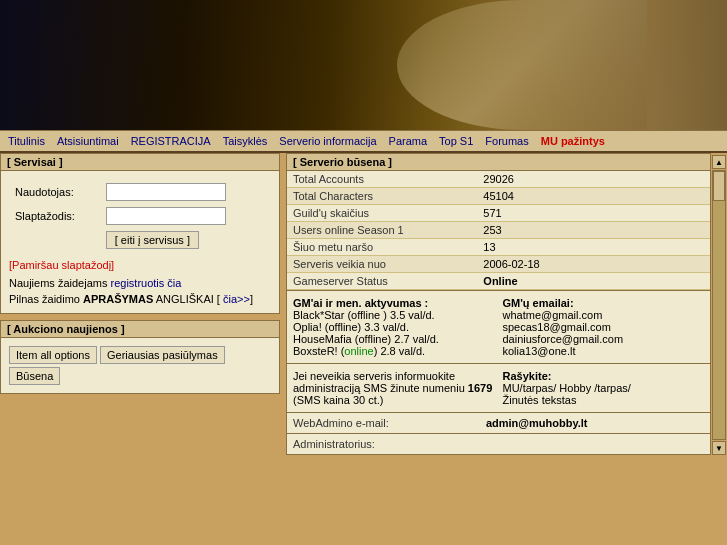  I want to click on auction-panel: [ Aukciono naujienos ] Item all options …, so click(140, 357).